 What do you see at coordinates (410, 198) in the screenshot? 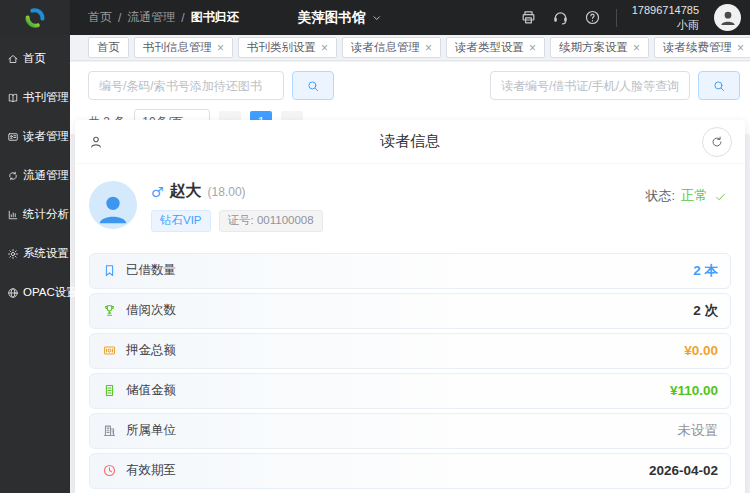
I see `reader-summary: ♂ 赵大 (18.00) 钻石VIP 证号: 001100008 状态: 正常` at bounding box center [410, 198].